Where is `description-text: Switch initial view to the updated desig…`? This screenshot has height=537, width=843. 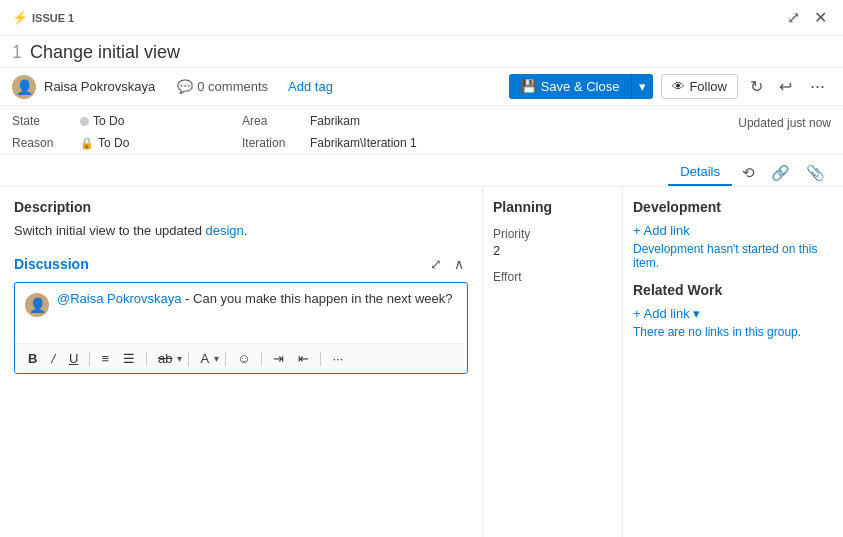
description-text: Switch initial view to the updated desig… is located at coordinates (241, 230).